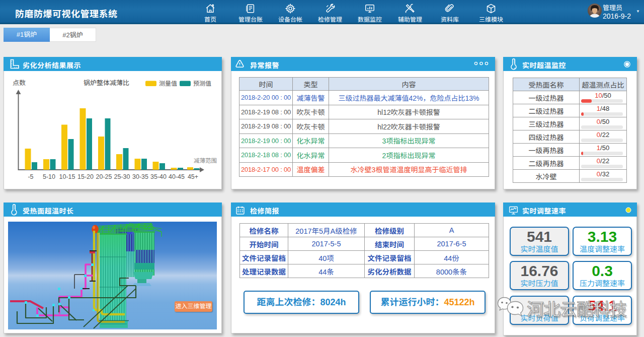 The width and height of the screenshot is (644, 337). Describe the element at coordinates (168, 84) in the screenshot. I see `svg-text: 测量值` at that location.